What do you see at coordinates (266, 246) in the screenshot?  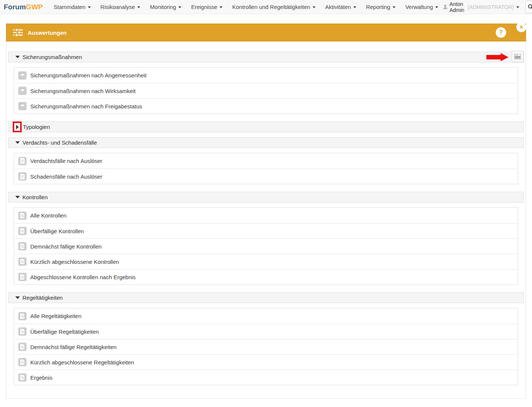 I see `list-item: Demnächst fällige Kontrollen` at bounding box center [266, 246].